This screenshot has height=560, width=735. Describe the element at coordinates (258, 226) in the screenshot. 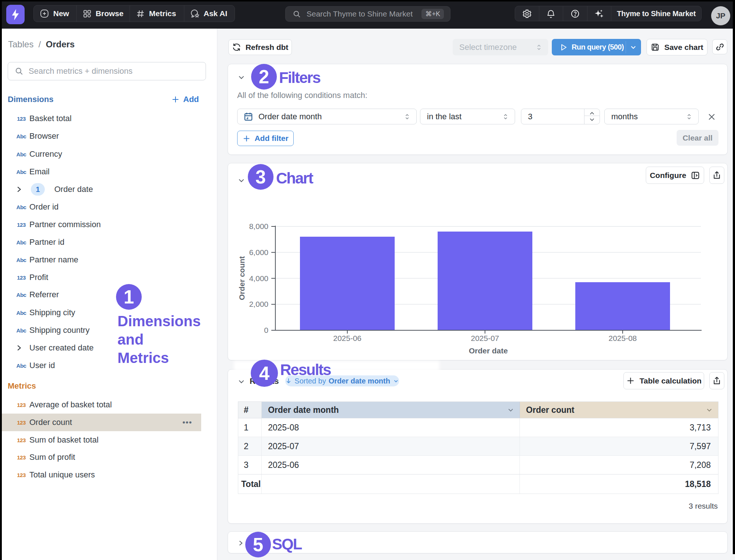

I see `svg-text: 8,000` at that location.